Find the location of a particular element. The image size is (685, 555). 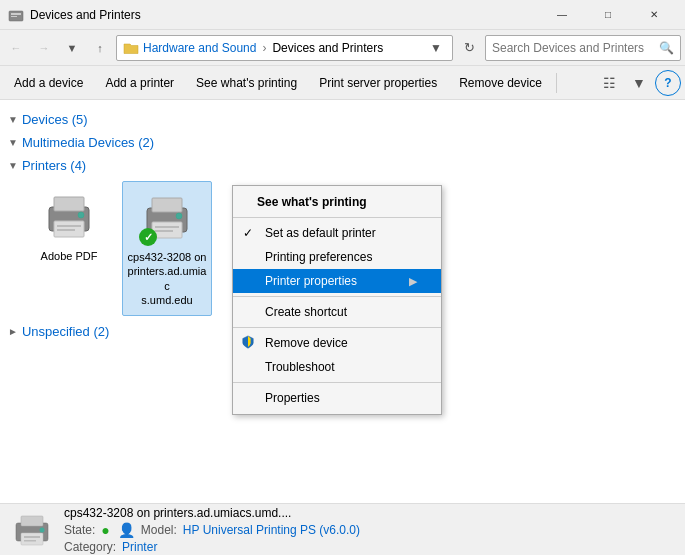

titlebar: Devices and Printers — □ ✕ is located at coordinates (342, 15).